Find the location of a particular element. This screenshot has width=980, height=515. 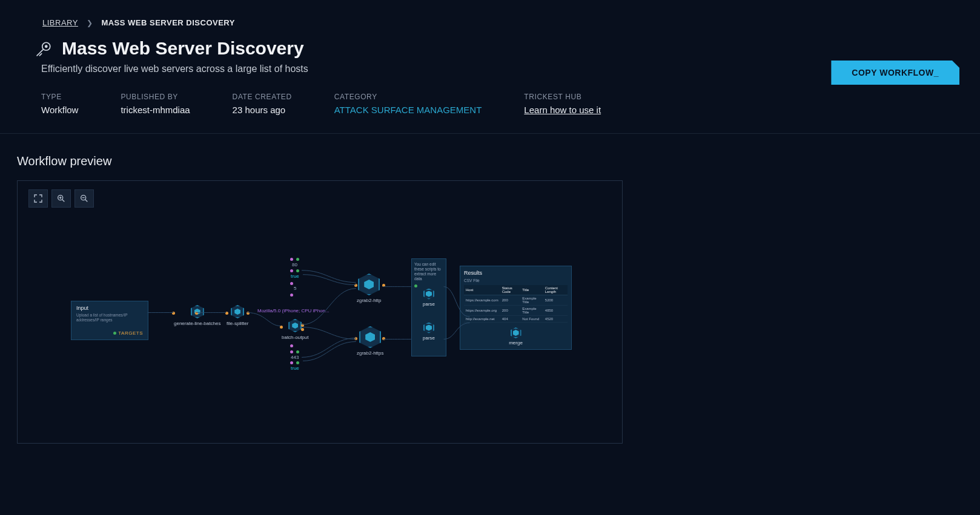

meta-published: PUBLISHED BY trickest-mhmdiaa is located at coordinates (155, 104).